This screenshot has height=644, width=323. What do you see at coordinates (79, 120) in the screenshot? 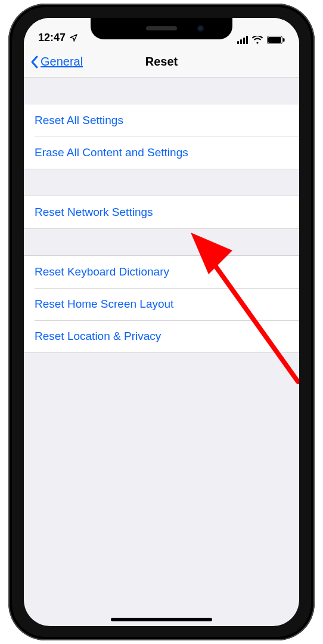
I see `row-label: Reset All Settings` at bounding box center [79, 120].